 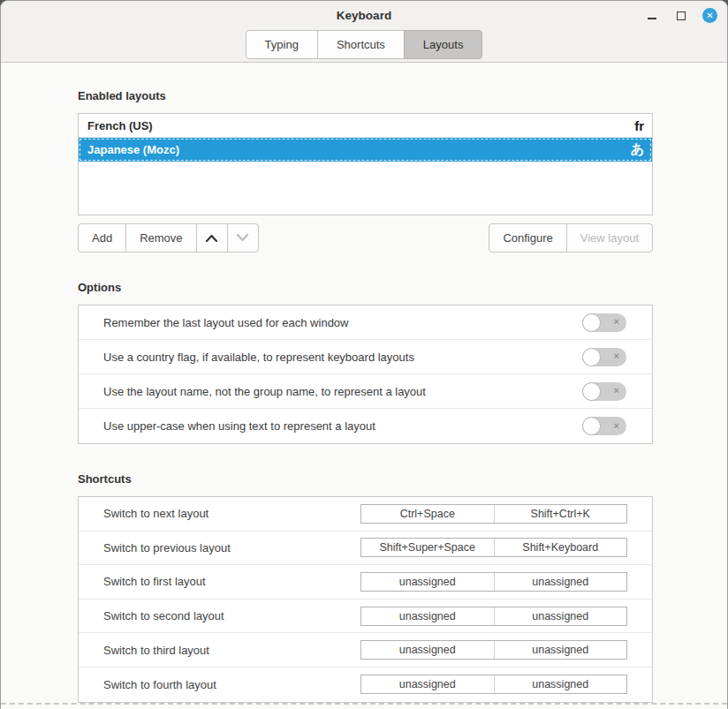 I want to click on toggle-switch-country-flag: ×, so click(x=604, y=357).